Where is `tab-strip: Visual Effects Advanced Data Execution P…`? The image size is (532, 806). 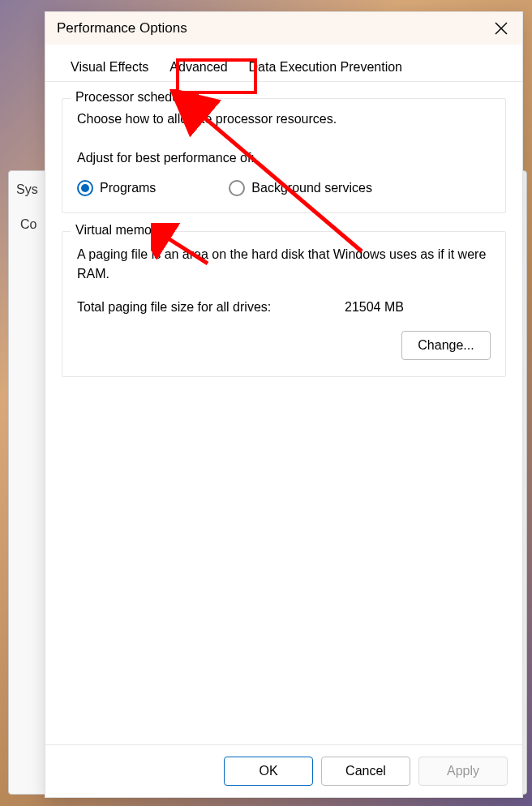
tab-strip: Visual Effects Advanced Data Execution P… is located at coordinates (284, 63).